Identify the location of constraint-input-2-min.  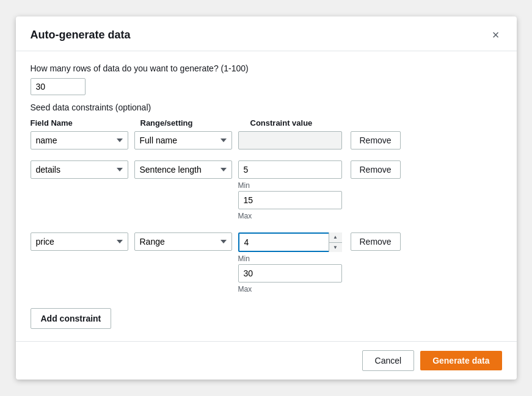
(290, 170).